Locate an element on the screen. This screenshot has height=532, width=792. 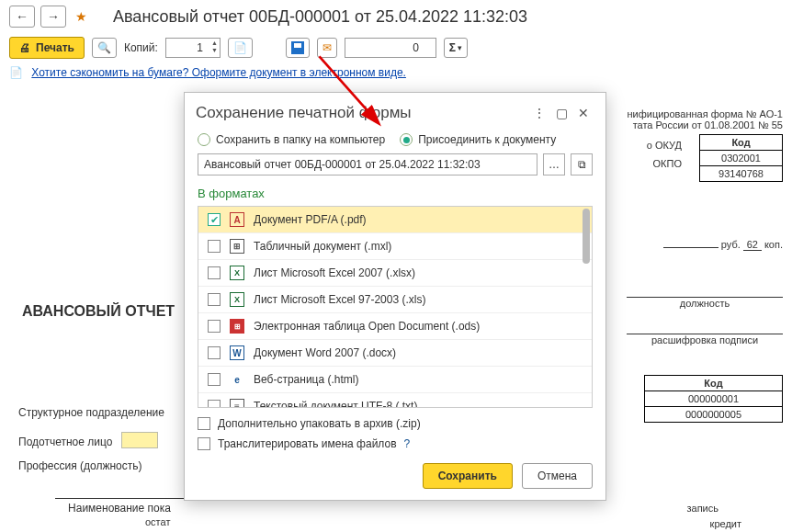
format-mxl-label: Табличный документ (.mxl) is located at coordinates (322, 246).